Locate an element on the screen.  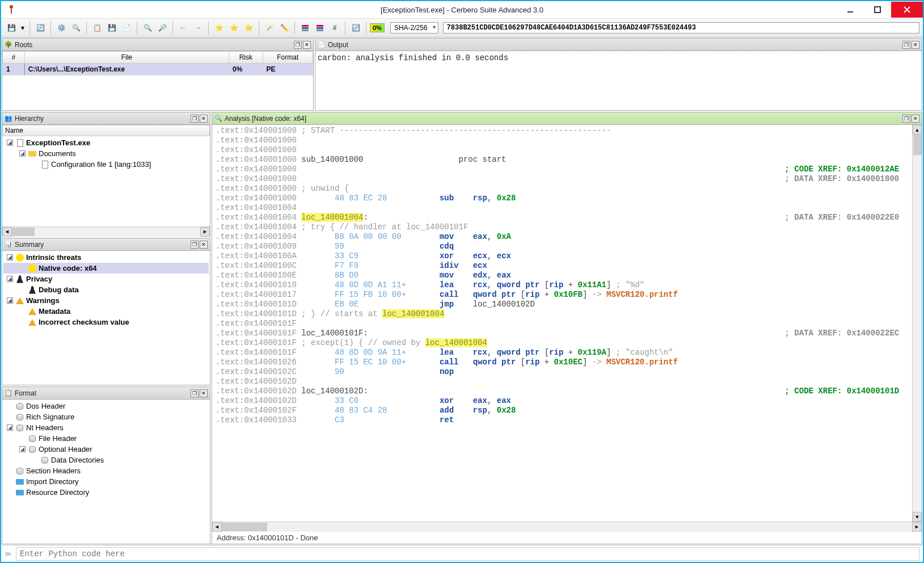
summary-float-button: ❐ is located at coordinates (195, 245).